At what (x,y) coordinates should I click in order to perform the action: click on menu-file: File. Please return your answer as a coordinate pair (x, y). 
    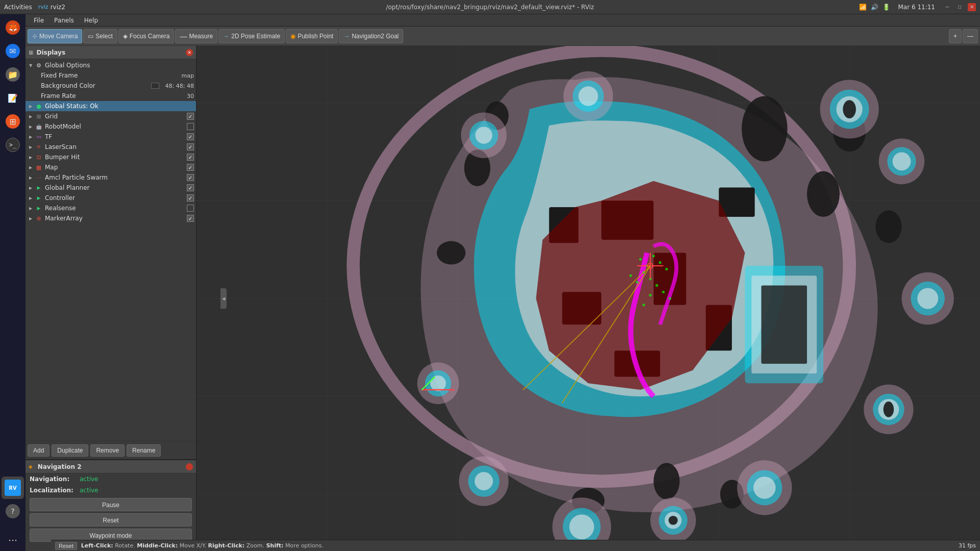
    Looking at the image, I should click on (39, 20).